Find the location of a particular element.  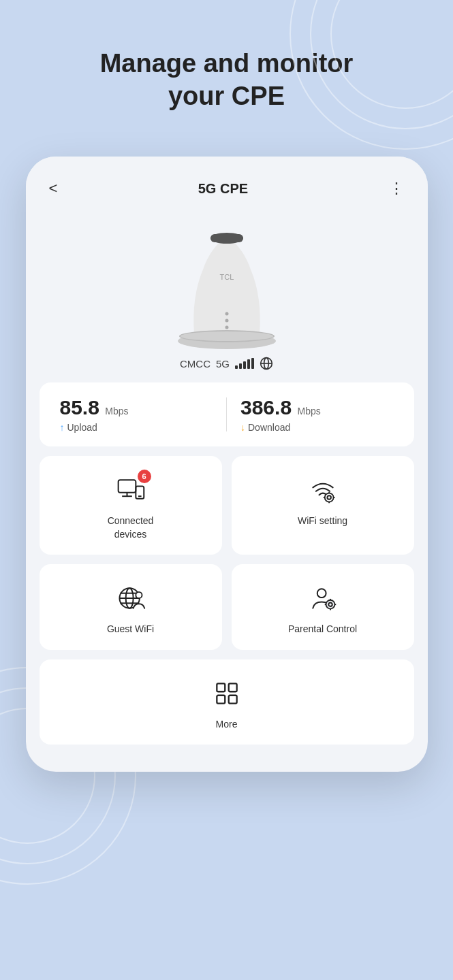

connected-devices-badge: 6 is located at coordinates (144, 476).